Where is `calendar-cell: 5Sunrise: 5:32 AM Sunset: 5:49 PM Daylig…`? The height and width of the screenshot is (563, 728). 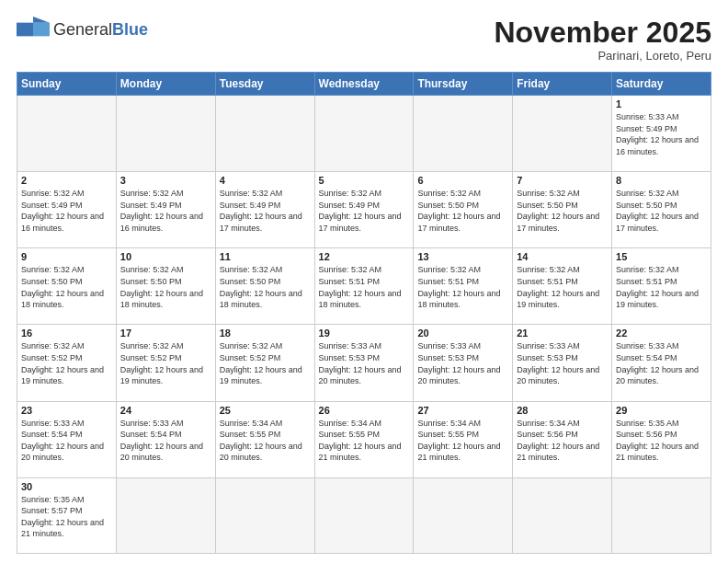 calendar-cell: 5Sunrise: 5:32 AM Sunset: 5:49 PM Daylig… is located at coordinates (364, 210).